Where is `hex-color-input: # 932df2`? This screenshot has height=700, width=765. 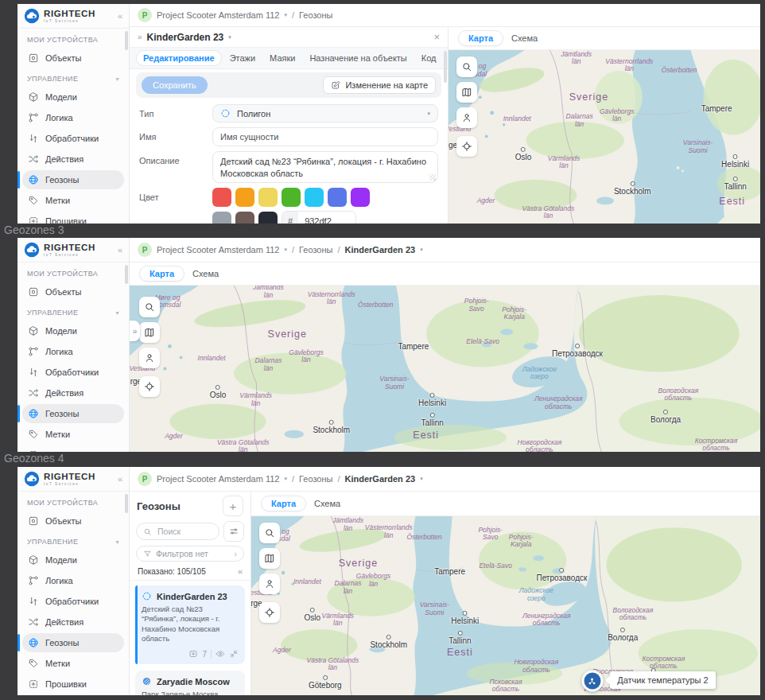
hex-color-input: # 932df2 is located at coordinates (319, 217).